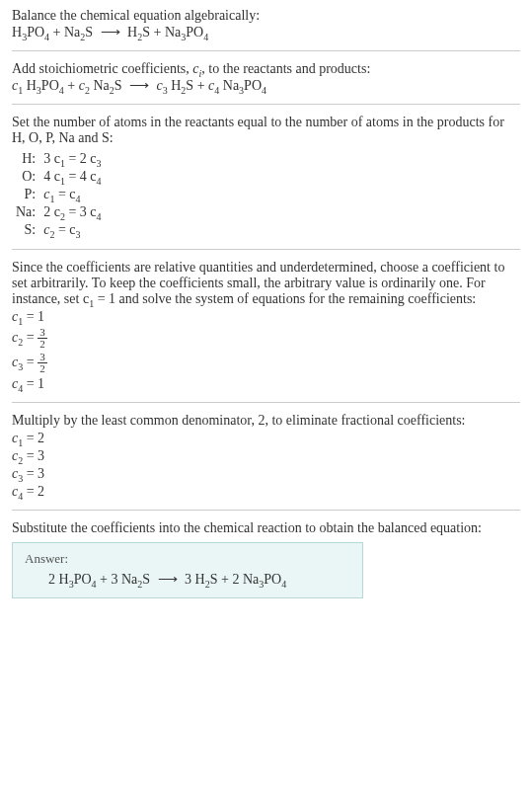 This screenshot has width=532, height=792. I want to click on element-label: O:, so click(26, 177).